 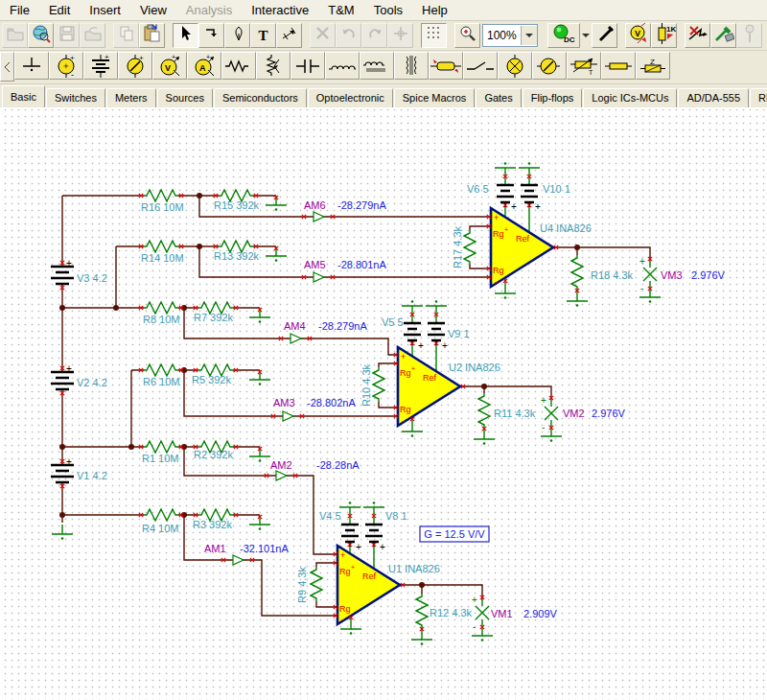 I want to click on label-u4: U4 INA826, so click(x=566, y=228).